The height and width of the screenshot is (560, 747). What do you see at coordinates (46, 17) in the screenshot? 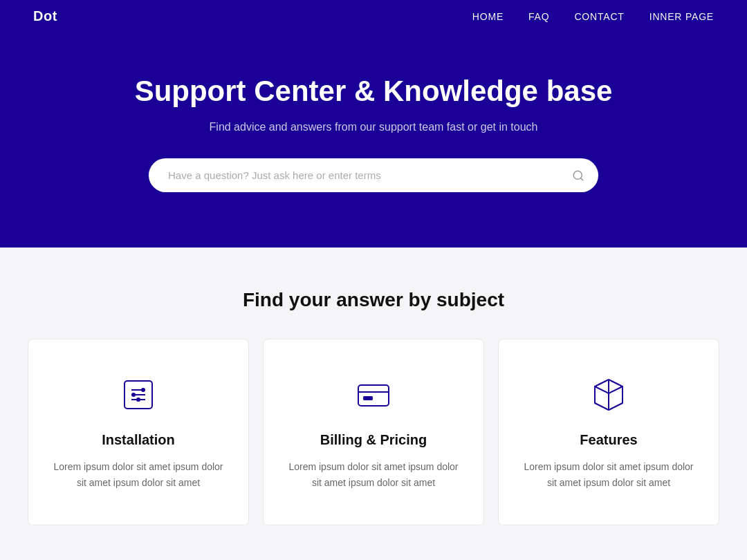
I see `nav-logo: Dot` at bounding box center [46, 17].